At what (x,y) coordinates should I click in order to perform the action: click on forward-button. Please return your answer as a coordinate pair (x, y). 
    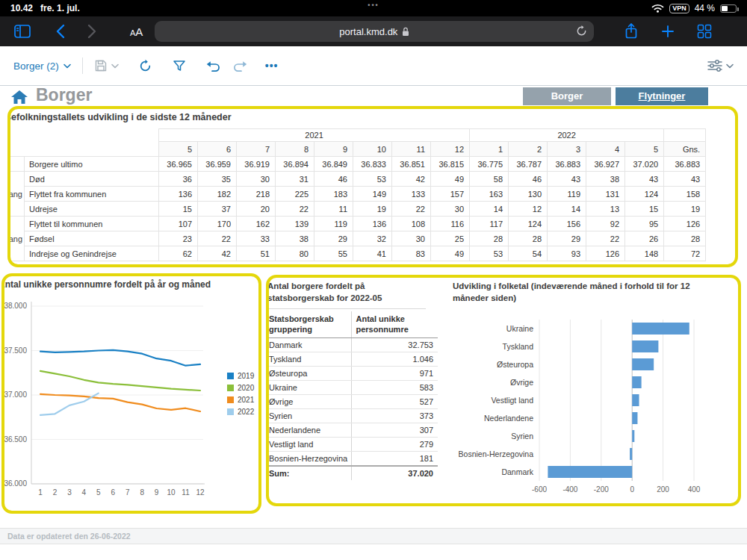
    Looking at the image, I should click on (92, 31).